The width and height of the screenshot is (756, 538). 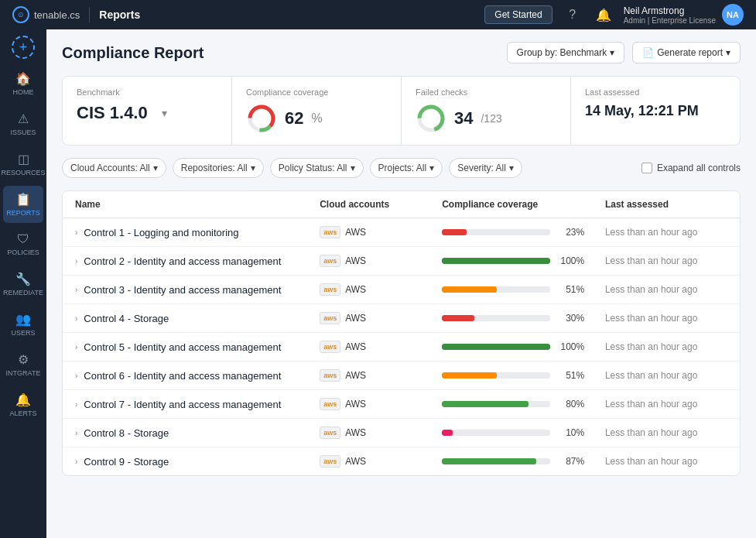 I want to click on table-header: Name Cloud accounts Compliance coverage …, so click(x=401, y=204).